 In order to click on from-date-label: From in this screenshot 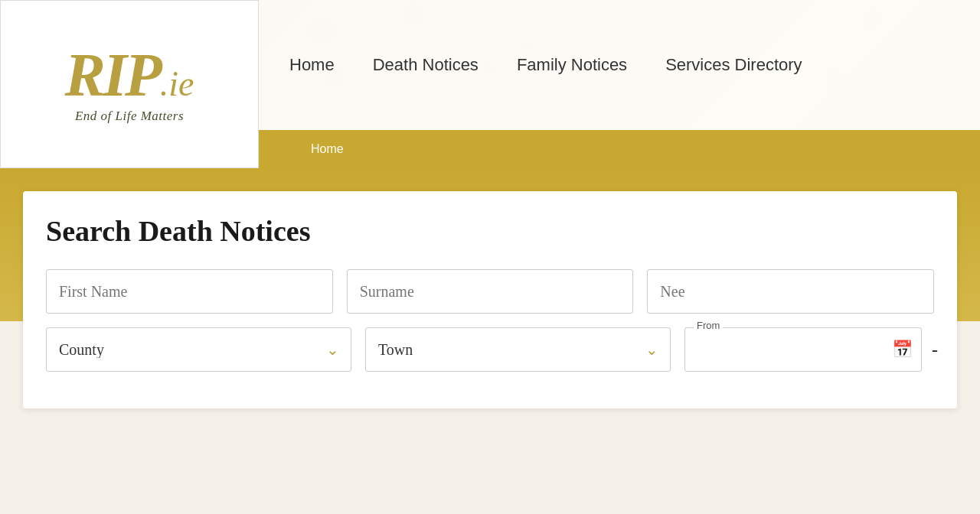, I will do `click(708, 326)`.